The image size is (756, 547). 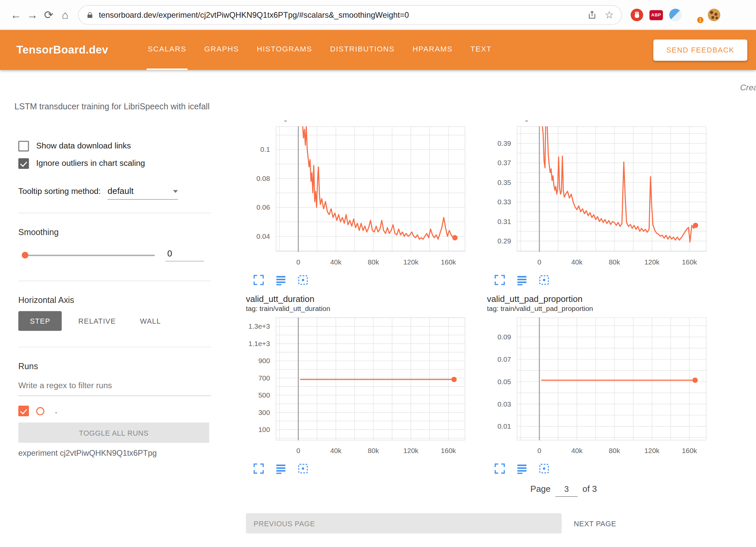 What do you see at coordinates (264, 429) in the screenshot?
I see `svg-text: 100` at bounding box center [264, 429].